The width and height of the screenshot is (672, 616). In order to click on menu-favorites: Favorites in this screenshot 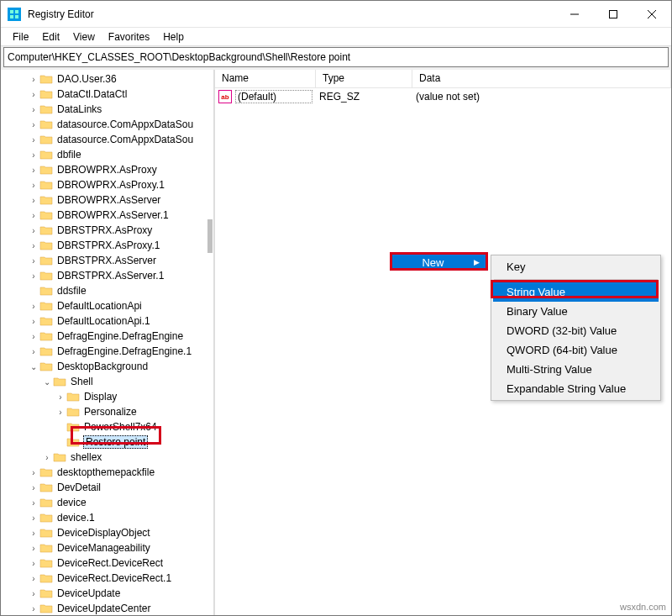, I will do `click(129, 37)`.